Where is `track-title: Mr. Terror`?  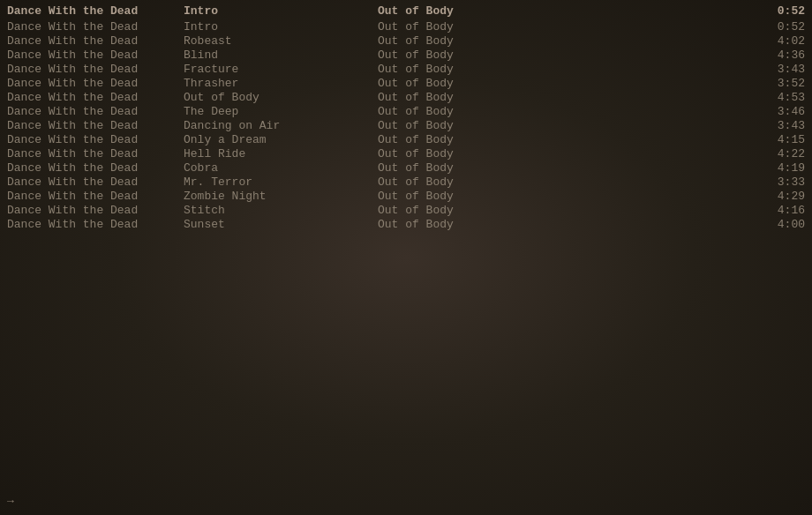 track-title: Mr. Terror is located at coordinates (281, 182).